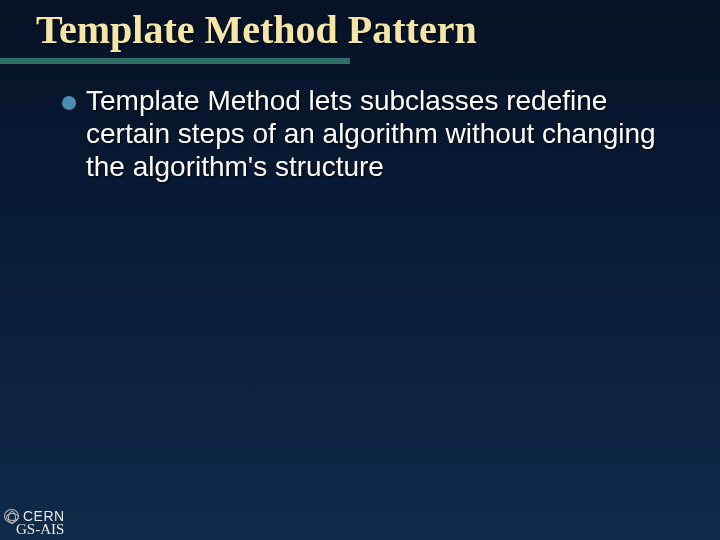 The width and height of the screenshot is (720, 540). Describe the element at coordinates (378, 30) in the screenshot. I see `slide-title: Template Method Pattern` at that location.